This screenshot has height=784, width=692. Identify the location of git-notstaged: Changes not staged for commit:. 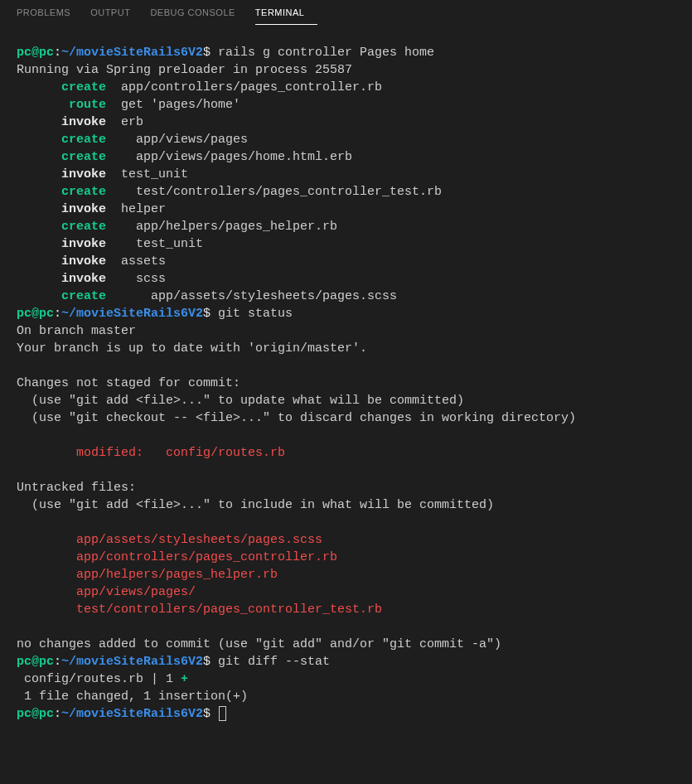
(128, 383).